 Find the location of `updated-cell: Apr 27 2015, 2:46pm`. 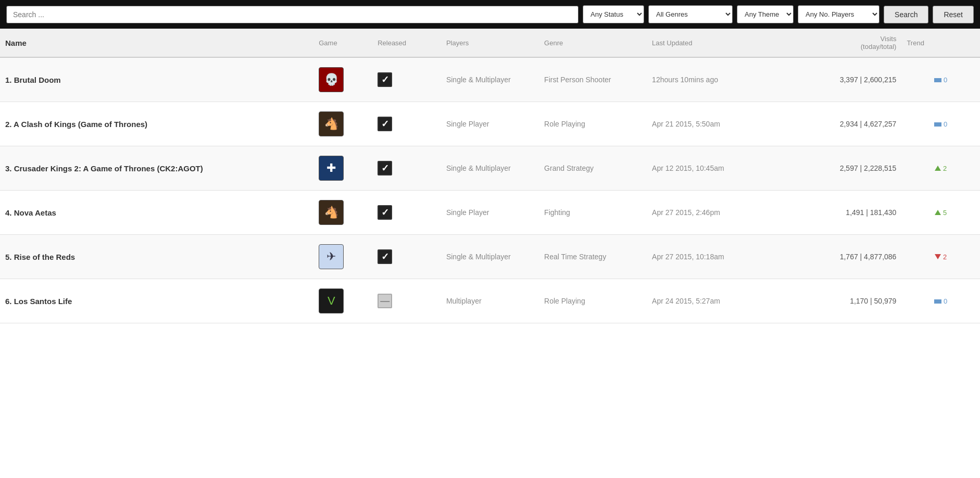

updated-cell: Apr 27 2015, 2:46pm is located at coordinates (710, 212).